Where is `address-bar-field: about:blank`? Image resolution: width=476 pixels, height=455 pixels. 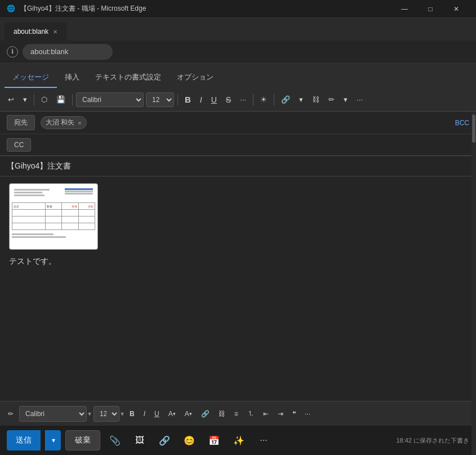
address-bar-field: about:blank is located at coordinates (68, 52).